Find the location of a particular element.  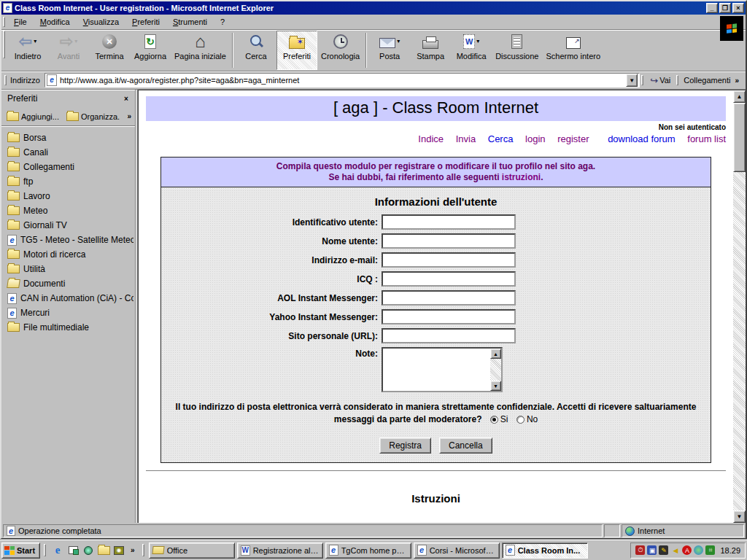

page-scrollbar: ▲ ▼ is located at coordinates (740, 306).